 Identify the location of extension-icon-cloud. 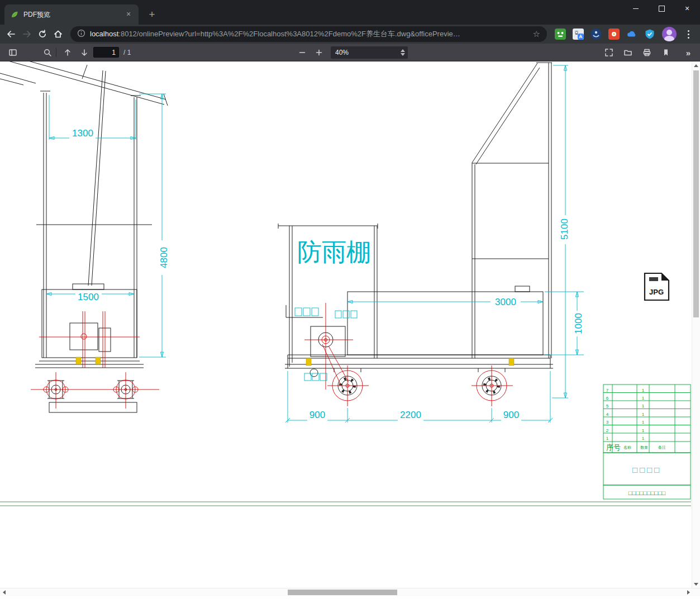
(632, 34).